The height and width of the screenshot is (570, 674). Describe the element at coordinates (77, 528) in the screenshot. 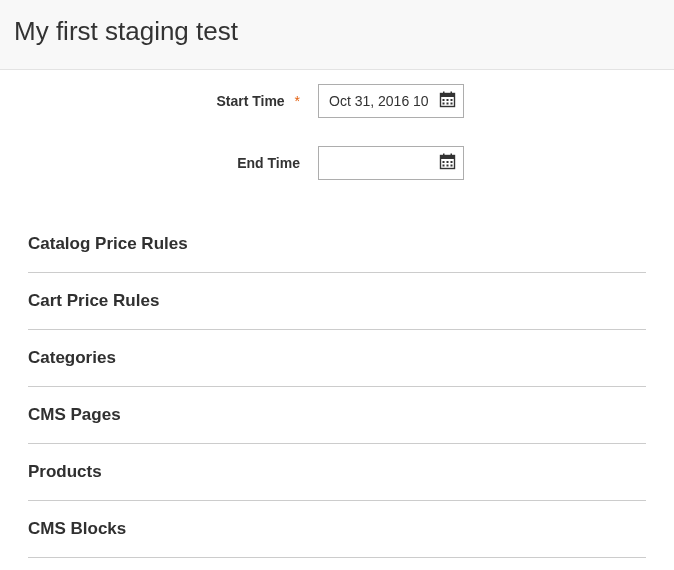

I see `section-title: CMS Blocks` at that location.